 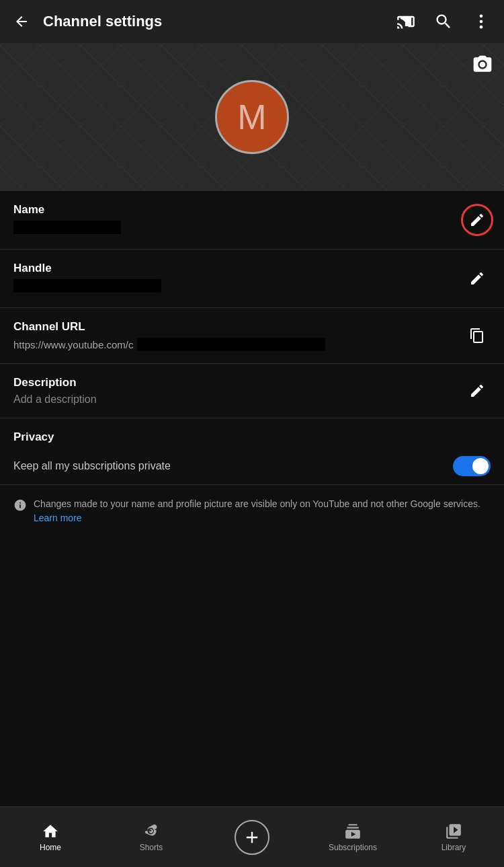 I want to click on privacy-label: Privacy, so click(x=252, y=437).